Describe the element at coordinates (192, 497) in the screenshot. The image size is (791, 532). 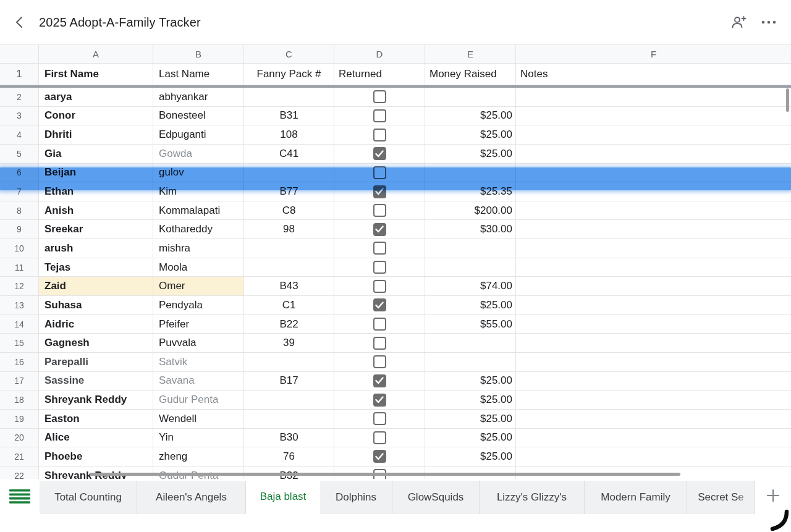
I see `sheet-tab-aileen-s-angels: Aileen's Angels` at that location.